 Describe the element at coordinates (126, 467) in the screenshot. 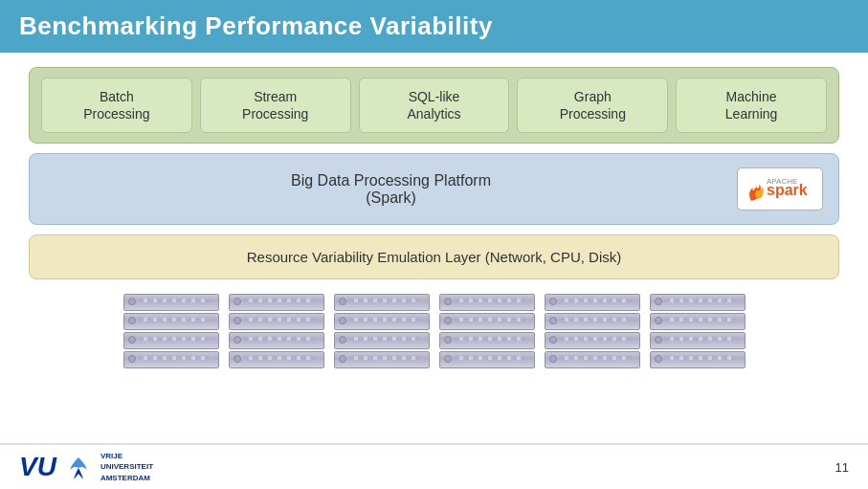

I see `vu-university-text: VRIJE UNIVERSITEIT AMSTERDAM` at that location.